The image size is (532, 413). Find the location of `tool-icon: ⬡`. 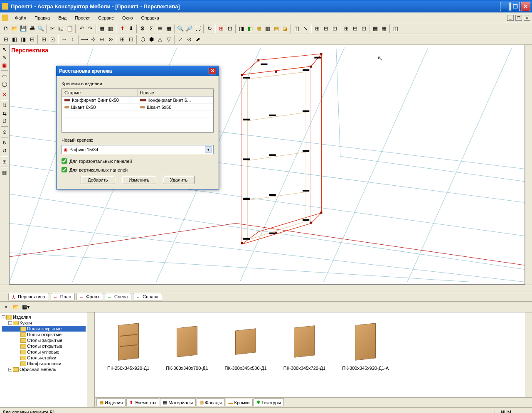

tool-icon: ⬡ is located at coordinates (143, 39).